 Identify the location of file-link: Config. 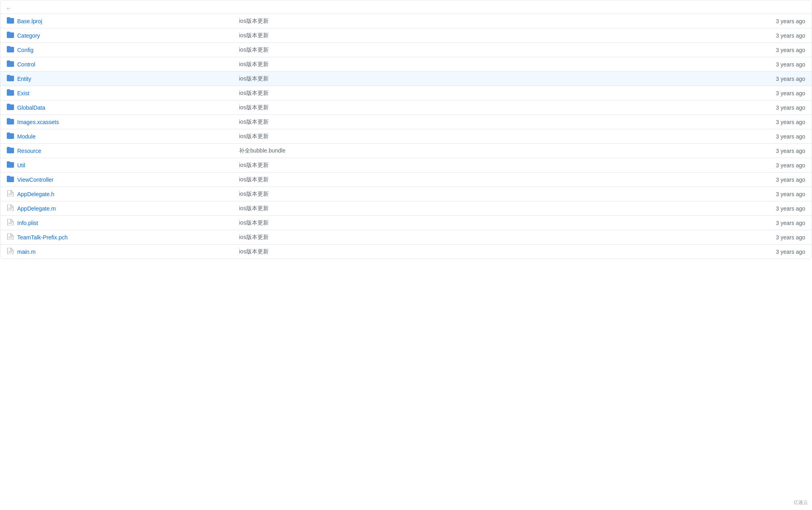
(25, 50).